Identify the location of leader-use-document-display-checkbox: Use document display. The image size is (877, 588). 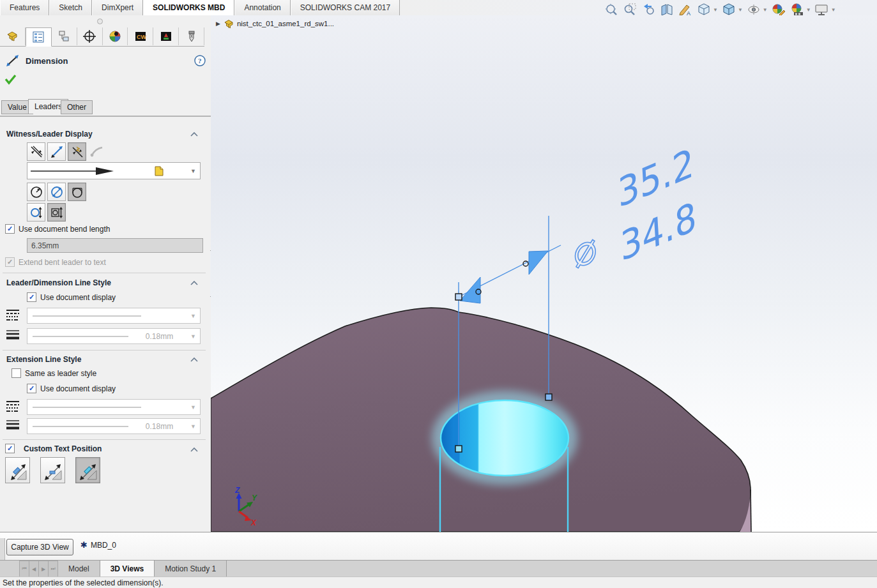
(72, 298).